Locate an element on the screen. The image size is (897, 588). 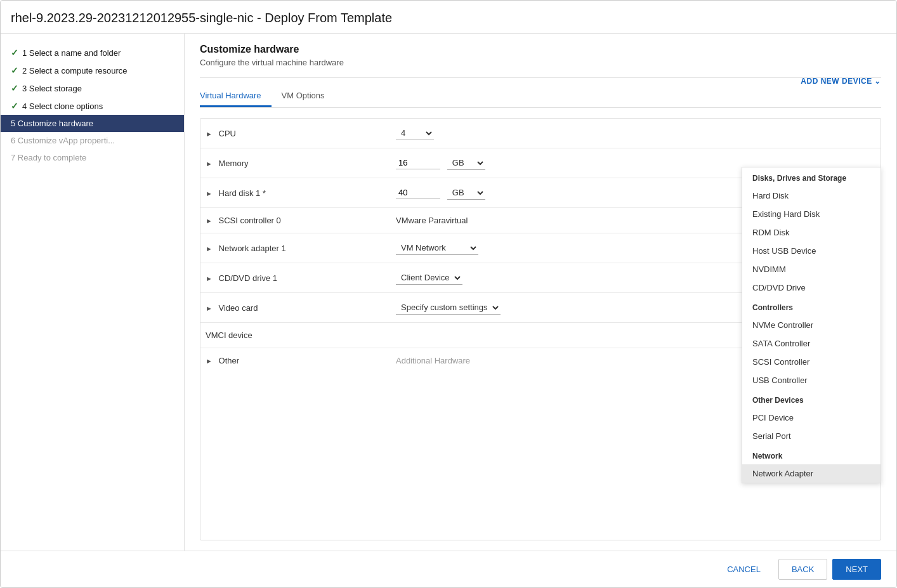
cddvd-label: ► CD/DVD drive 1 is located at coordinates (296, 278).